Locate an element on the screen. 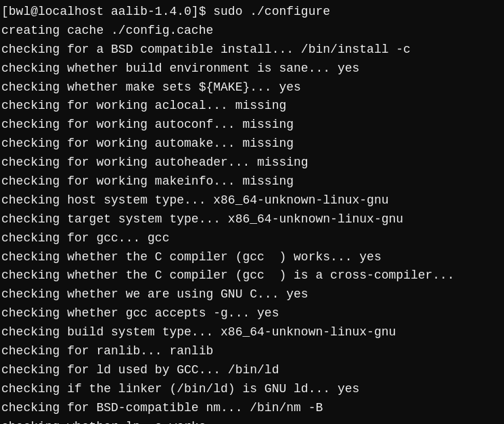 This screenshot has height=424, width=504. terminal-line: checking whether build environment is sa… is located at coordinates (252, 69).